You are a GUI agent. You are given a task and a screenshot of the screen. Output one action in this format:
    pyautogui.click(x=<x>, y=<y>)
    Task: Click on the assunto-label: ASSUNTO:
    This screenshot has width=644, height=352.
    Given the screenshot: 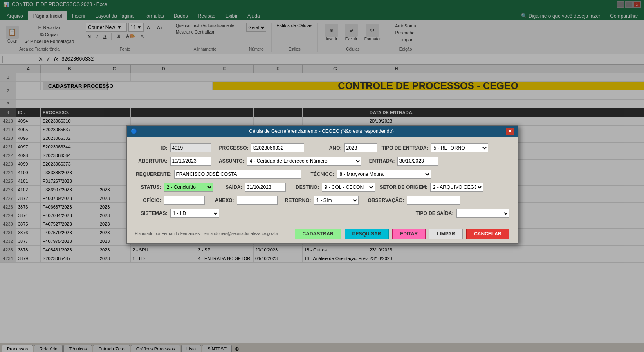 What is the action you would take?
    pyautogui.click(x=230, y=161)
    